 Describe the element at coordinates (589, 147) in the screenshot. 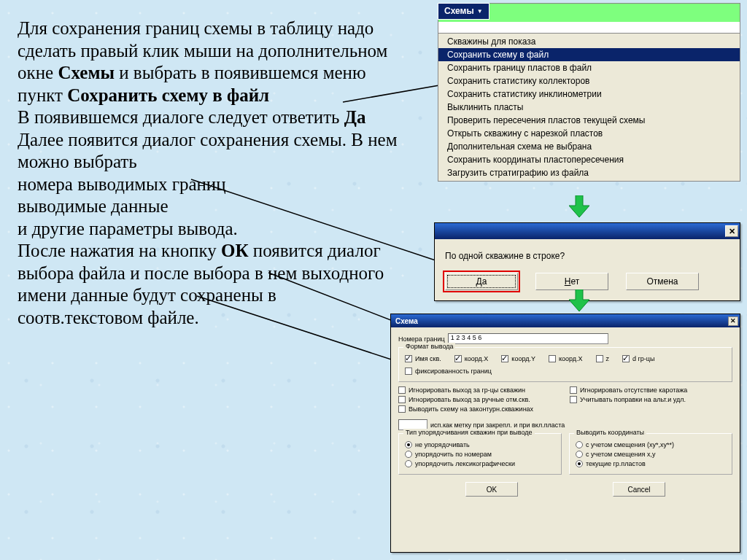

I see `menu-item: Дополнительная схема не выбрана` at that location.